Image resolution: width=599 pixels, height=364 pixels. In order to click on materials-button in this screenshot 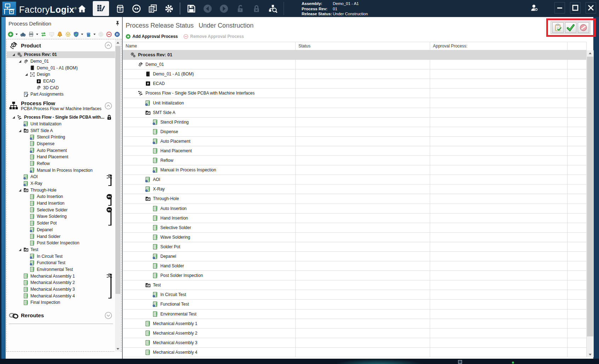, I will do `click(120, 8)`.